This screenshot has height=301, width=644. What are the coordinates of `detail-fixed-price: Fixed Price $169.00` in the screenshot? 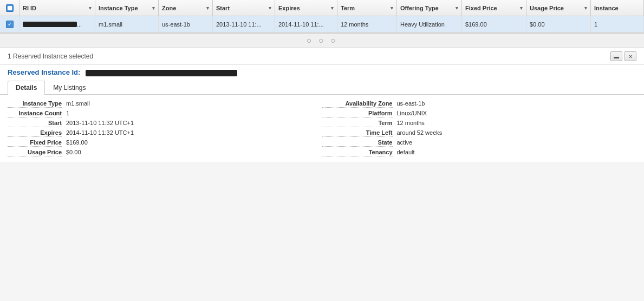 It's located at (165, 143).